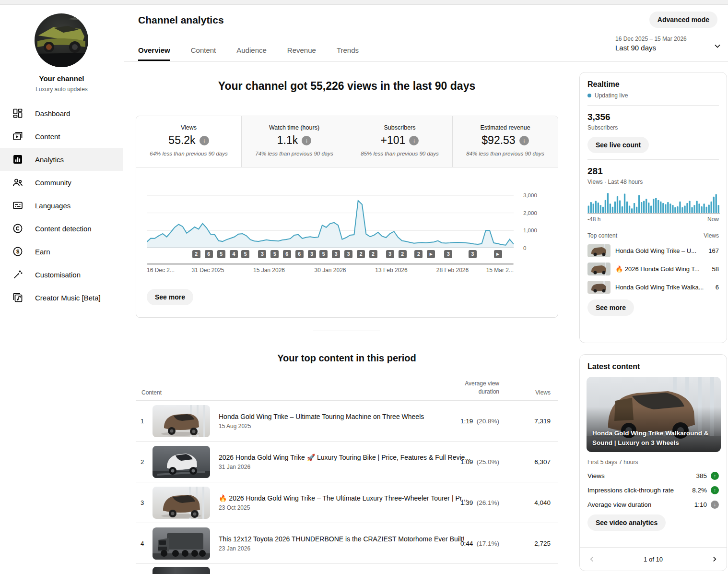 The image size is (728, 574). I want to click on metric-value: 8.2%, so click(699, 490).